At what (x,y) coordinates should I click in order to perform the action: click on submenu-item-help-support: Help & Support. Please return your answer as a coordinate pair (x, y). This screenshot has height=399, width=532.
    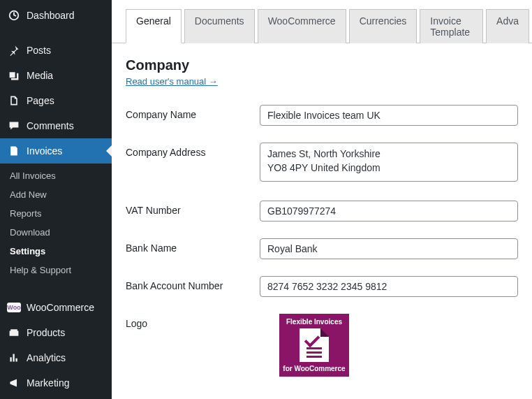
    Looking at the image, I should click on (56, 270).